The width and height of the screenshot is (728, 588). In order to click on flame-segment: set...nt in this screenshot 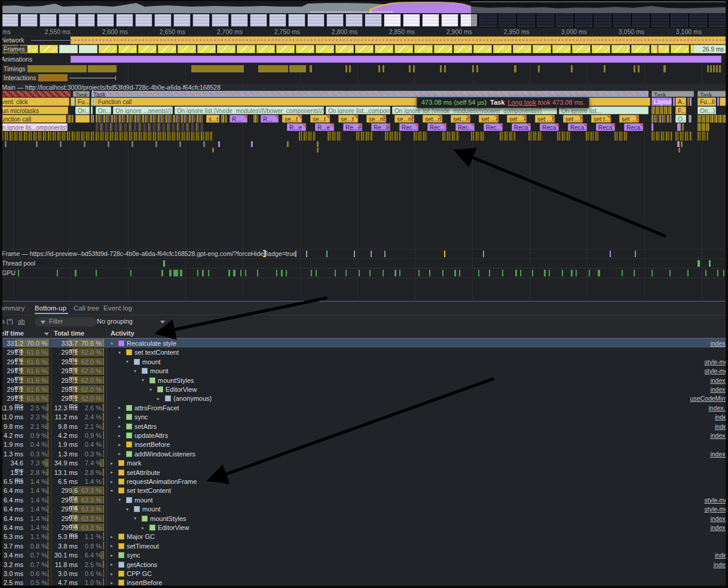, I will do `click(460, 118)`.